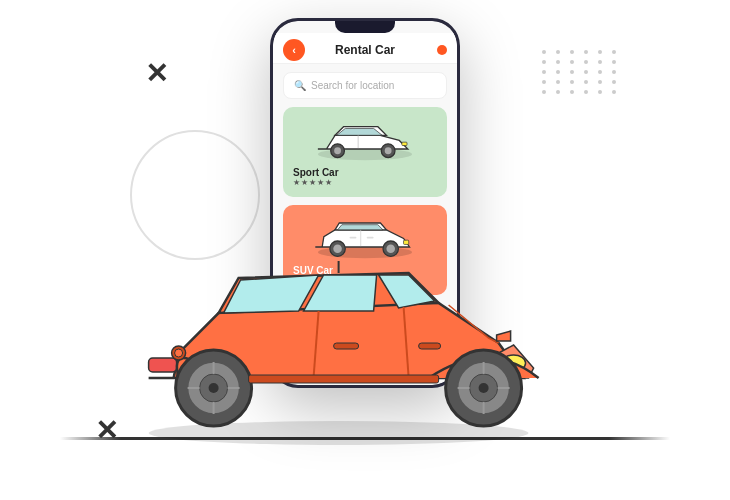 Image resolution: width=730 pixels, height=500 pixels. I want to click on sport-car-image, so click(365, 140).